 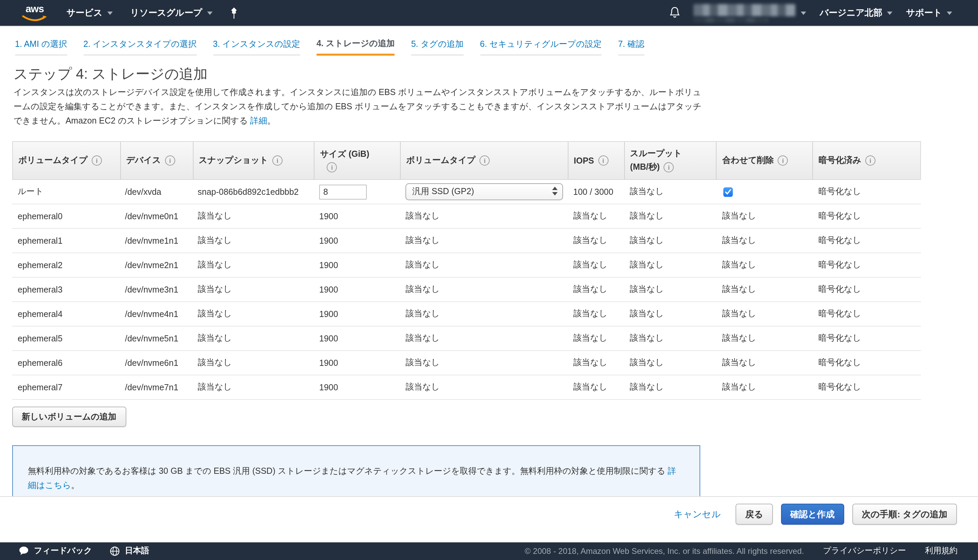 I want to click on column-header-label: サイズ (GiB), so click(x=345, y=155).